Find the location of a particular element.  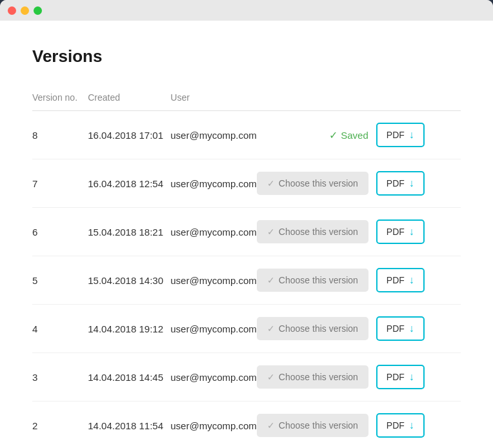

table-row: 314.04.2018 14:45user@mycomp.com✓Choose … is located at coordinates (246, 377).